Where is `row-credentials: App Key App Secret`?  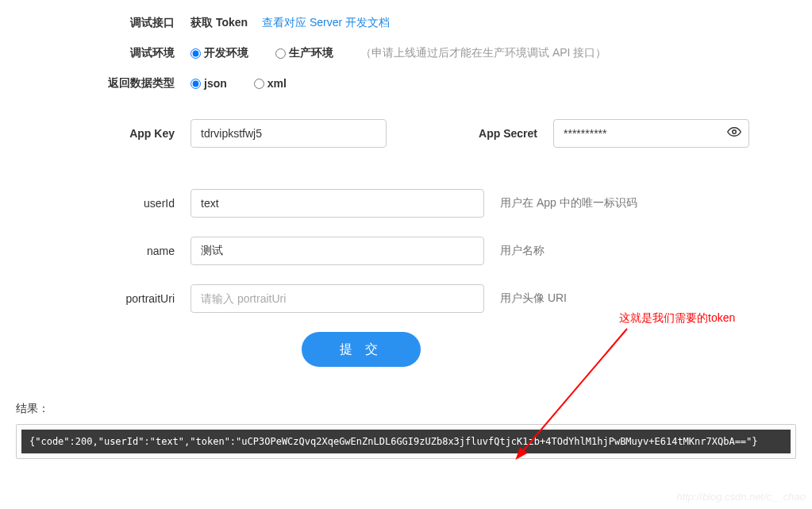 row-credentials: App Key App Secret is located at coordinates (406, 133).